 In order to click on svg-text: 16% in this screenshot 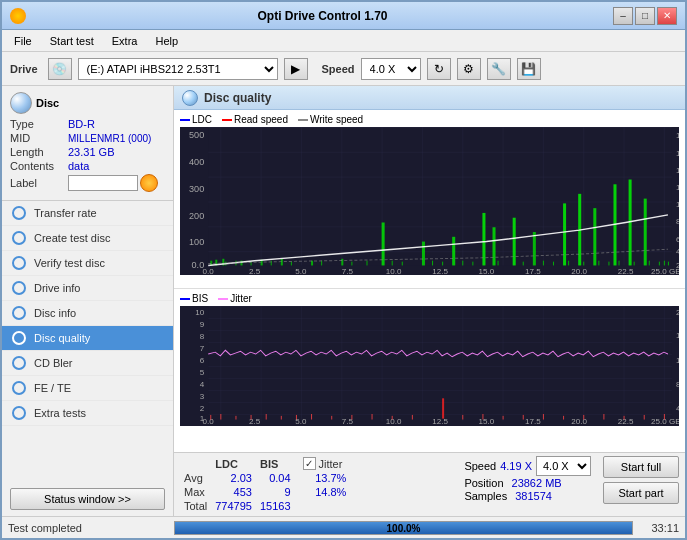, I will do `click(678, 336)`.